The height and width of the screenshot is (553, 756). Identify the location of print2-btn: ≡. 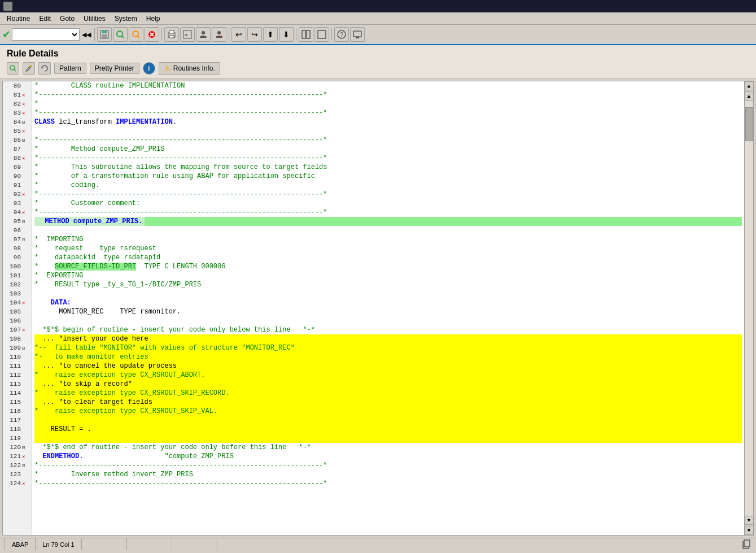
(187, 34).